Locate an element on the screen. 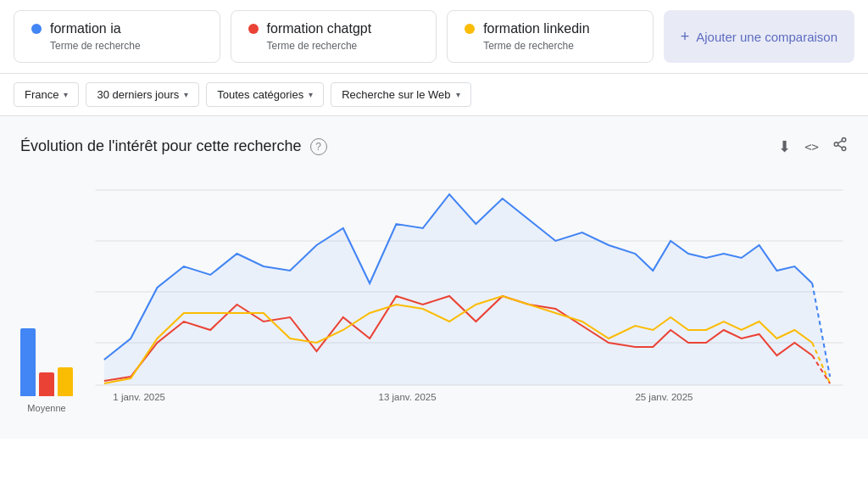  search-term-card-3: formation linkedin Terme de recherche is located at coordinates (550, 36).